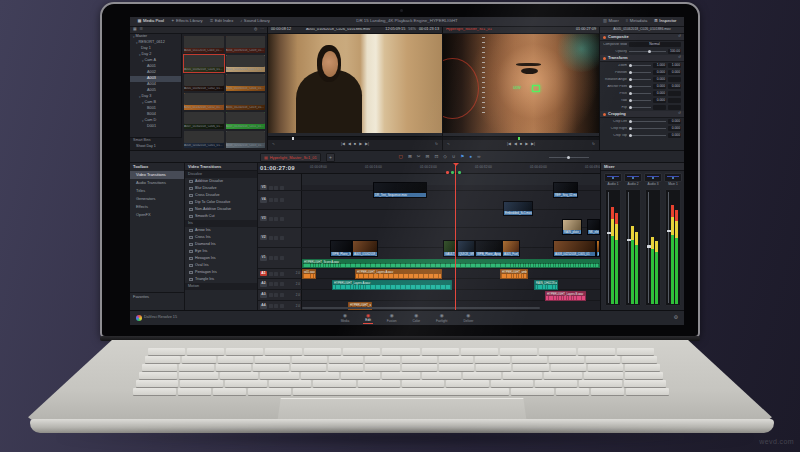 The image size is (800, 452). Describe the element at coordinates (221, 266) in the screenshot. I see `transition-item: Oval Iris` at that location.